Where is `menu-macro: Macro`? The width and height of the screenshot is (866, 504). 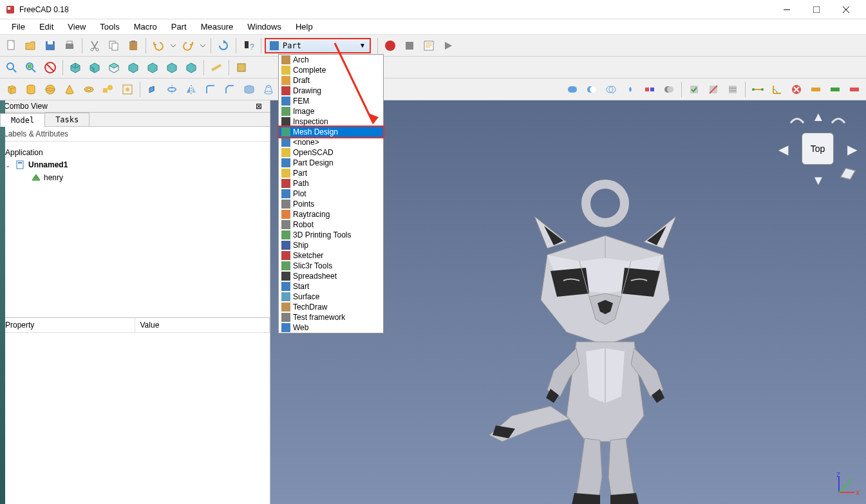 menu-macro: Macro is located at coordinates (146, 27).